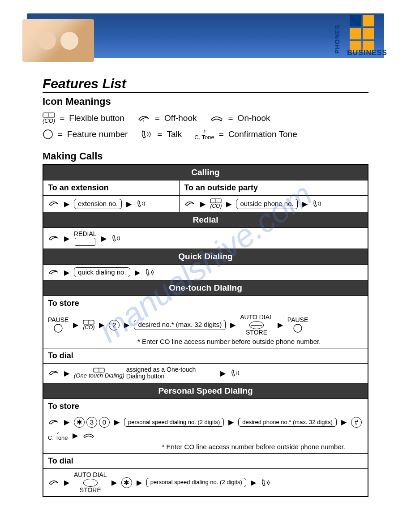 The width and height of the screenshot is (411, 532). What do you see at coordinates (48, 134) in the screenshot?
I see `feature-number-icon` at bounding box center [48, 134].